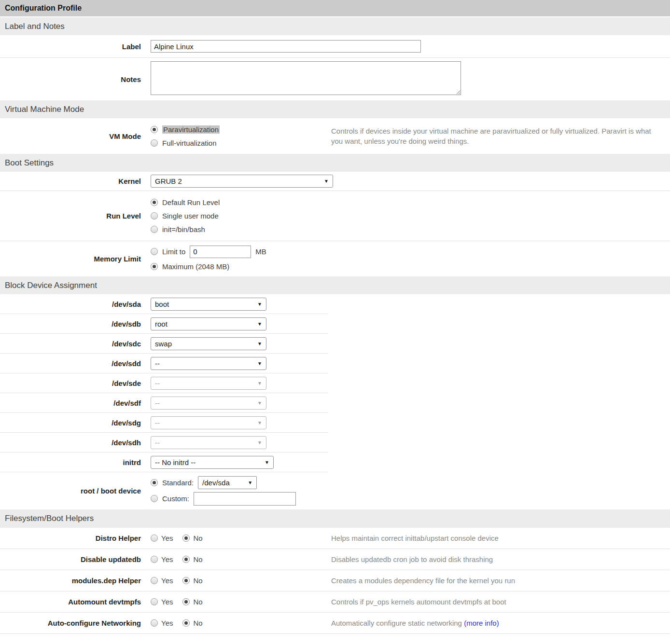 This screenshot has width=670, height=644. Describe the element at coordinates (154, 266) in the screenshot. I see `memory-maximum-radio` at that location.